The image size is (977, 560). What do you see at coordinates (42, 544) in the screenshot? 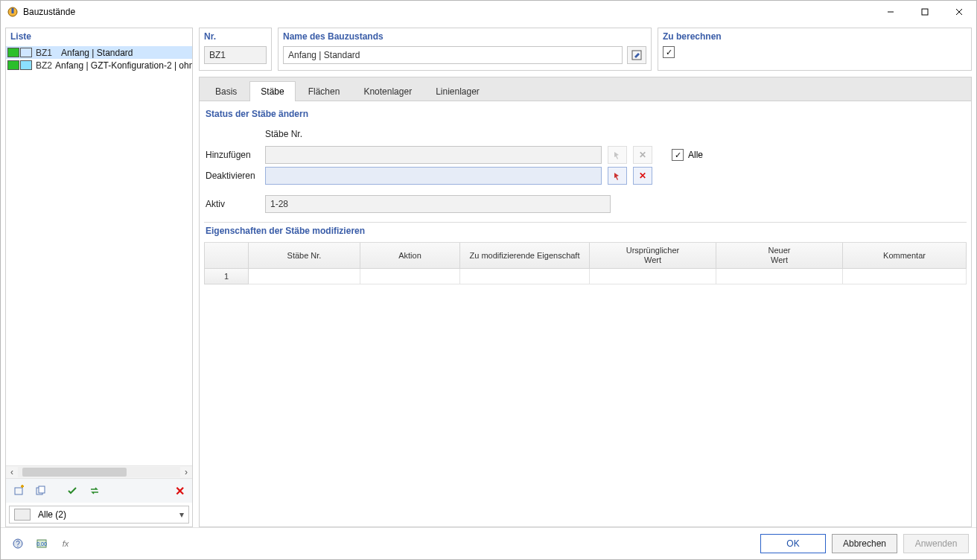
I see `units-button: 0,00` at bounding box center [42, 544].